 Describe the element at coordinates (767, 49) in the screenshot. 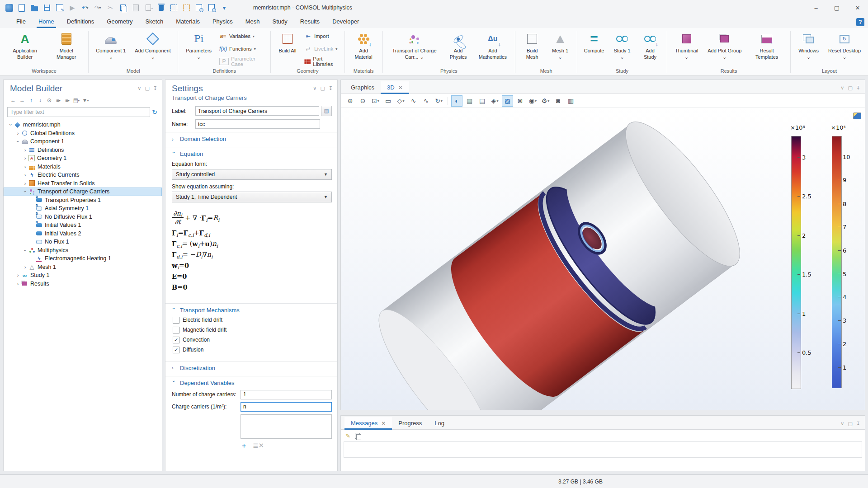

I see `result-templates-button: Result Templates` at that location.